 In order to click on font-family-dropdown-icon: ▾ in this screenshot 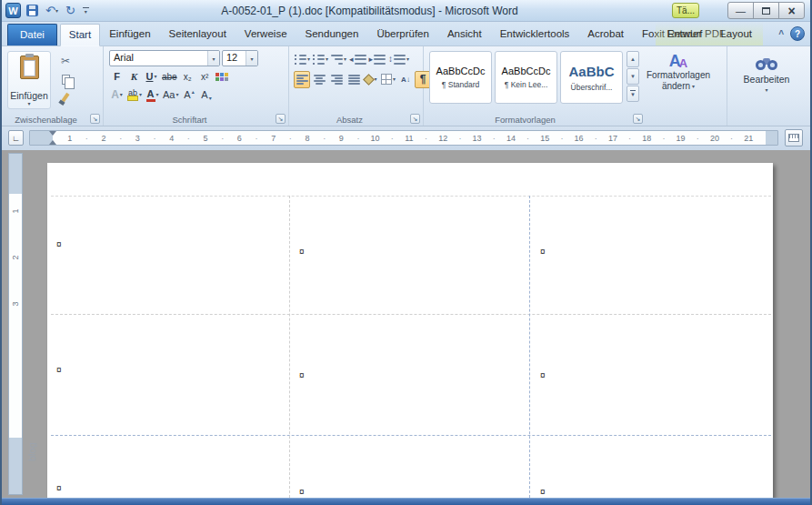, I will do `click(213, 58)`.